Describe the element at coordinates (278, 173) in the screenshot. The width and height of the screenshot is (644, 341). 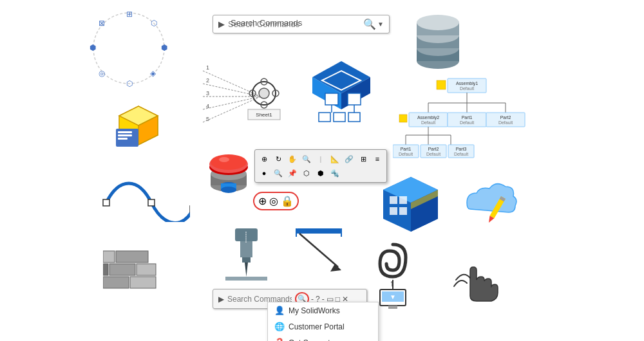
I see `tb-search2-icon: 🔍` at that location.